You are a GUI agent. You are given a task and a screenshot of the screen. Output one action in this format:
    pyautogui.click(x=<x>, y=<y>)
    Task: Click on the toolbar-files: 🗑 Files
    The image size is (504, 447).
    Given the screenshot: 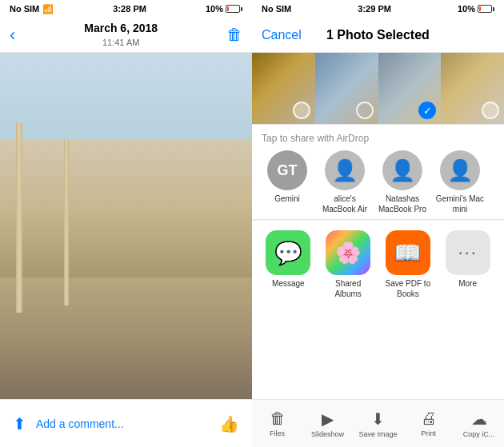 What is the action you would take?
    pyautogui.click(x=277, y=424)
    